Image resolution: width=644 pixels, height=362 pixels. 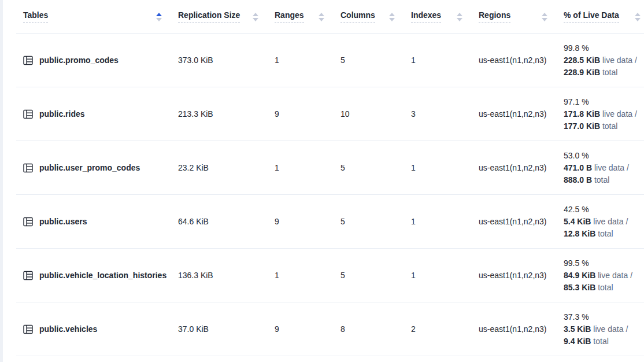 What do you see at coordinates (591, 17) in the screenshot?
I see `column-header-label: % of Live Data` at bounding box center [591, 17].